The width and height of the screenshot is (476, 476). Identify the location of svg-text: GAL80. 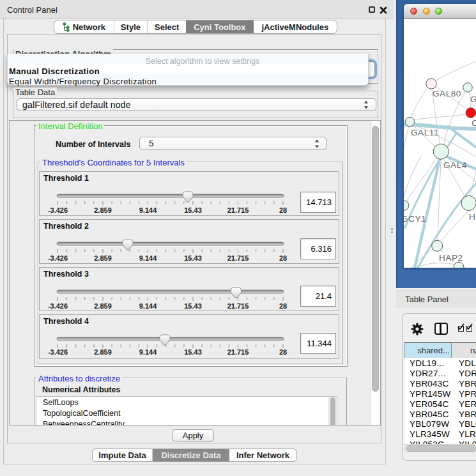
(447, 93).